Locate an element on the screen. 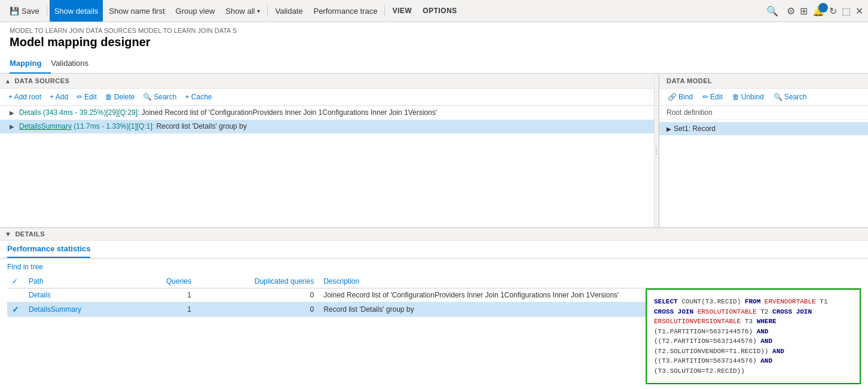 This screenshot has width=868, height=389. unbind-button: 🗑 Unbind is located at coordinates (748, 97).